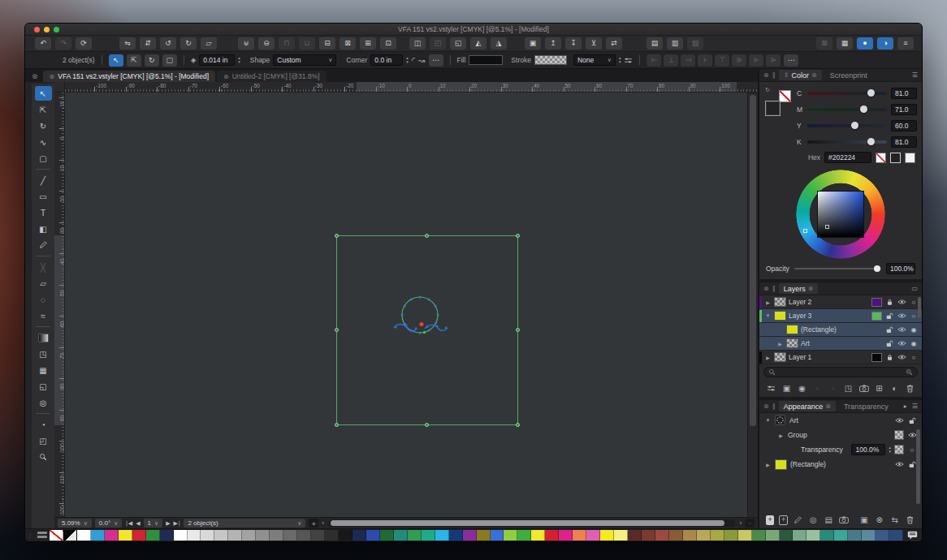  I want to click on divide-button: ⊠, so click(348, 44).